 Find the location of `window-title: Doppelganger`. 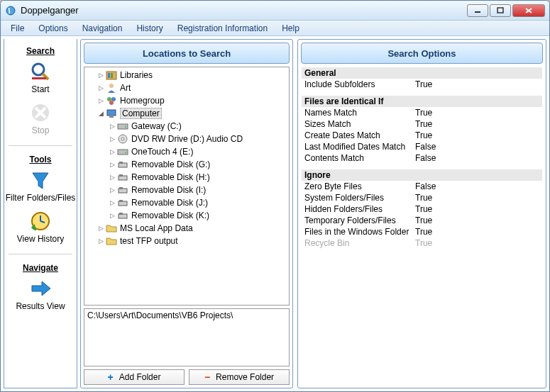

window-title: Doppelganger is located at coordinates (244, 10).